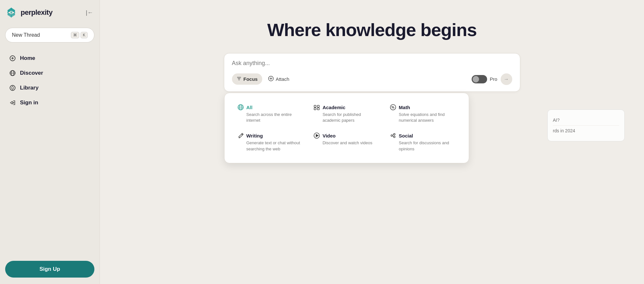 This screenshot has height=284, width=644. Describe the element at coordinates (90, 13) in the screenshot. I see `collapse-sidebar-button: |←` at that location.